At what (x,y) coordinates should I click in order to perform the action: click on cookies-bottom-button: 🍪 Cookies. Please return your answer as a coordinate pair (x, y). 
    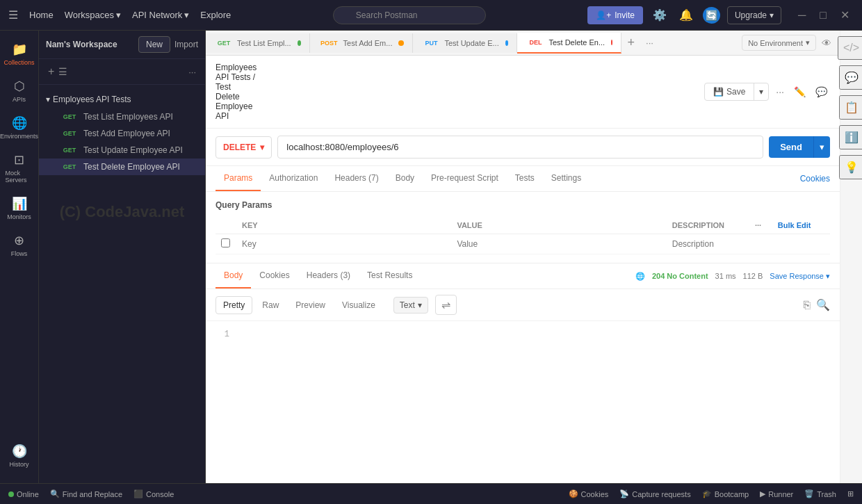
    Looking at the image, I should click on (589, 494).